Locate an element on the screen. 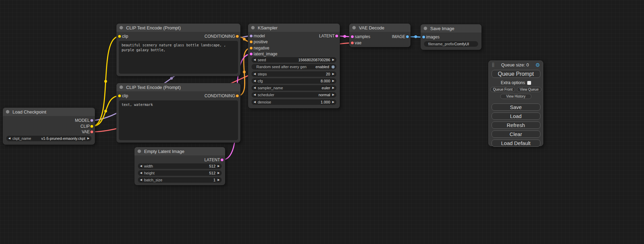 Image resolution: width=644 pixels, height=244 pixels. prompt-textarea: beautiful scenery nature glass bottle la… is located at coordinates (178, 57).